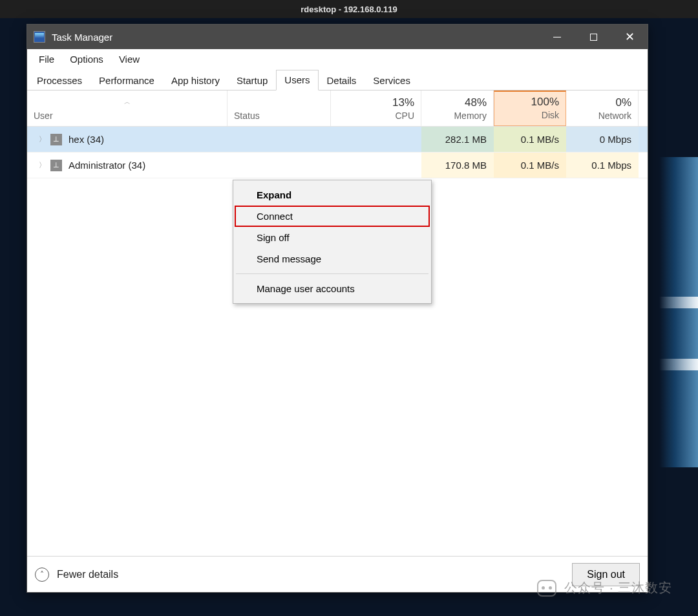 The width and height of the screenshot is (698, 616). Describe the element at coordinates (618, 588) in the screenshot. I see `watermark-text: 公众号 · 三沐数安` at that location.